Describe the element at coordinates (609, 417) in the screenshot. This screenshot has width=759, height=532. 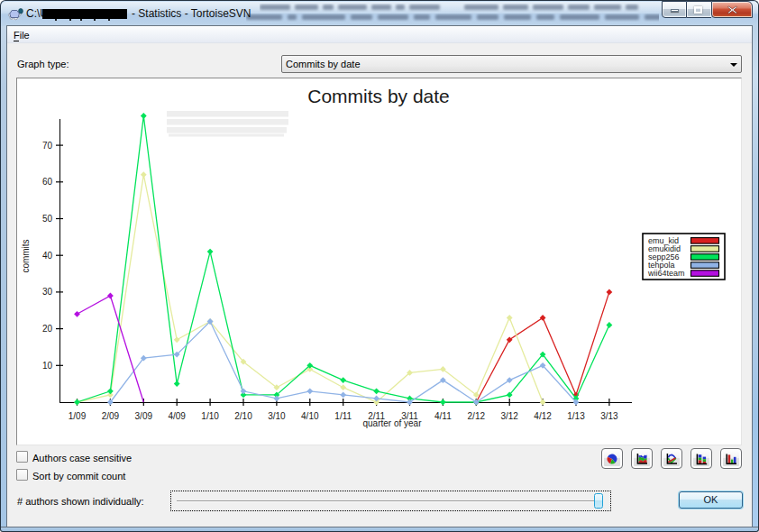
I see `svg-text: 3/13` at that location.